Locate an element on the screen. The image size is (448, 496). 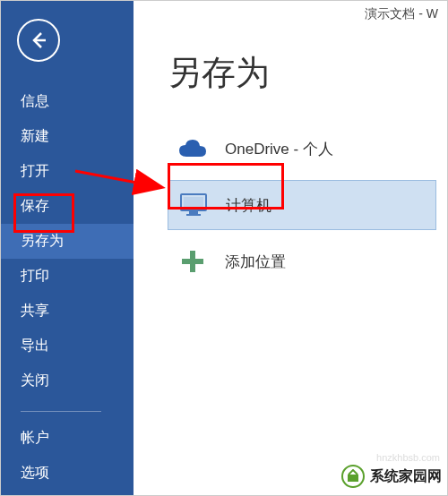
watermark-url: hnzkhbsb.com is located at coordinates (409, 458).